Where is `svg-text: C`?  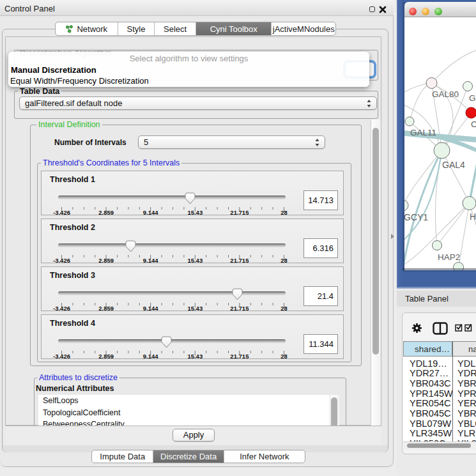
svg-text: C is located at coordinates (473, 124).